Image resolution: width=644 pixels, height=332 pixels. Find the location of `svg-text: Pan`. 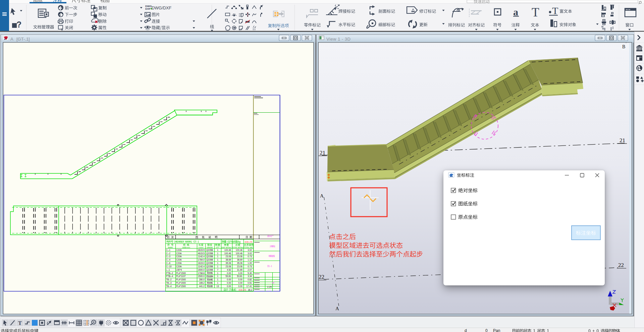

svg-text: Pan is located at coordinates (496, 330).